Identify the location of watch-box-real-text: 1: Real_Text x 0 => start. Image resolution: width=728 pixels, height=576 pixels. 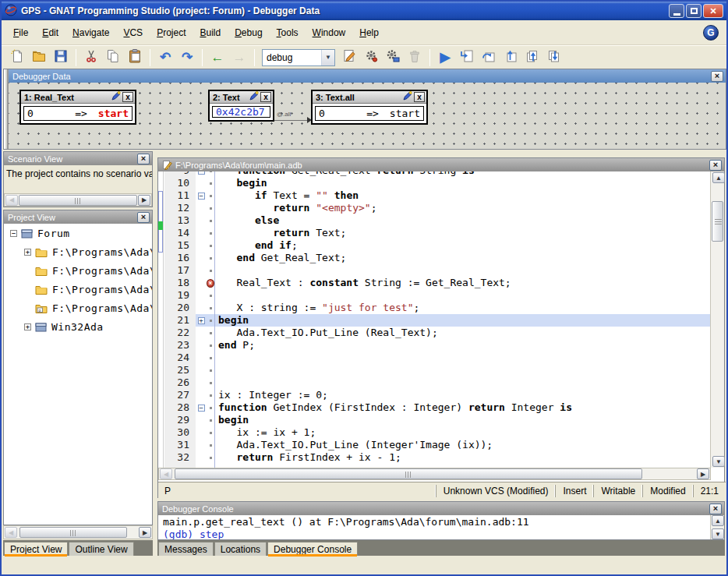
(78, 108).